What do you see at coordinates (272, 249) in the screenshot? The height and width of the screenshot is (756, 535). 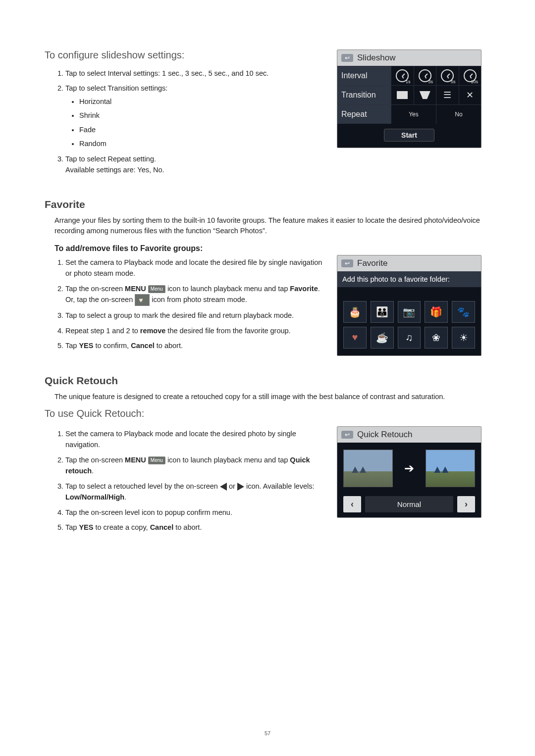 I see `favorite-subheading: To add/remove files to Favorite groups:` at bounding box center [272, 249].